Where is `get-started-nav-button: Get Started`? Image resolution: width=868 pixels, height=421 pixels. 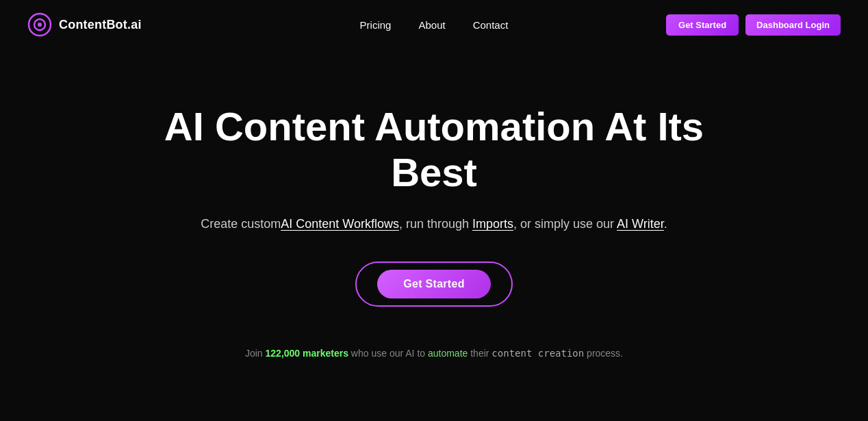 get-started-nav-button: Get Started is located at coordinates (702, 25).